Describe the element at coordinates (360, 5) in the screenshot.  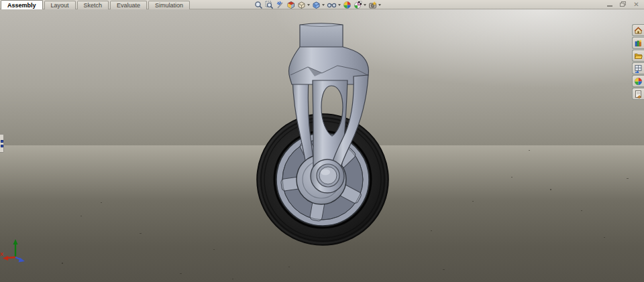
I see `apply-scene-button` at that location.